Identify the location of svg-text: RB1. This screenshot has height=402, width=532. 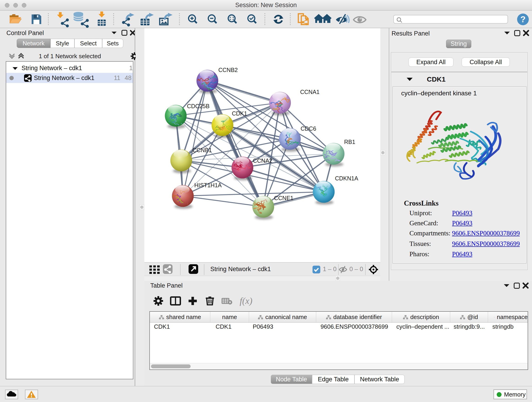
(350, 142).